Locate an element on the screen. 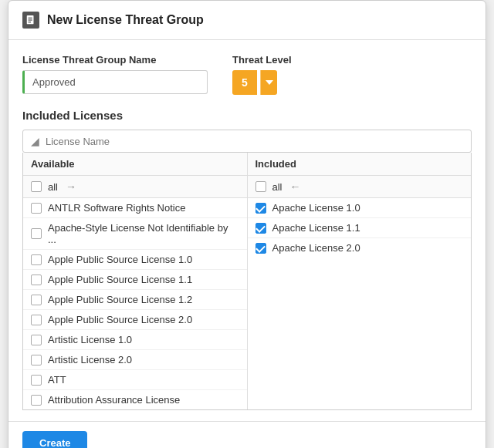  modal-footer: Create is located at coordinates (247, 435).